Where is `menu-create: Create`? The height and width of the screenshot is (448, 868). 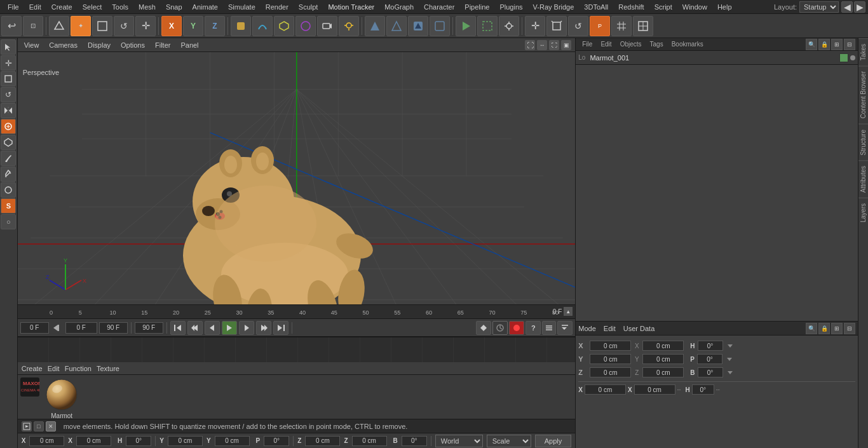
menu-create: Create is located at coordinates (62, 7).